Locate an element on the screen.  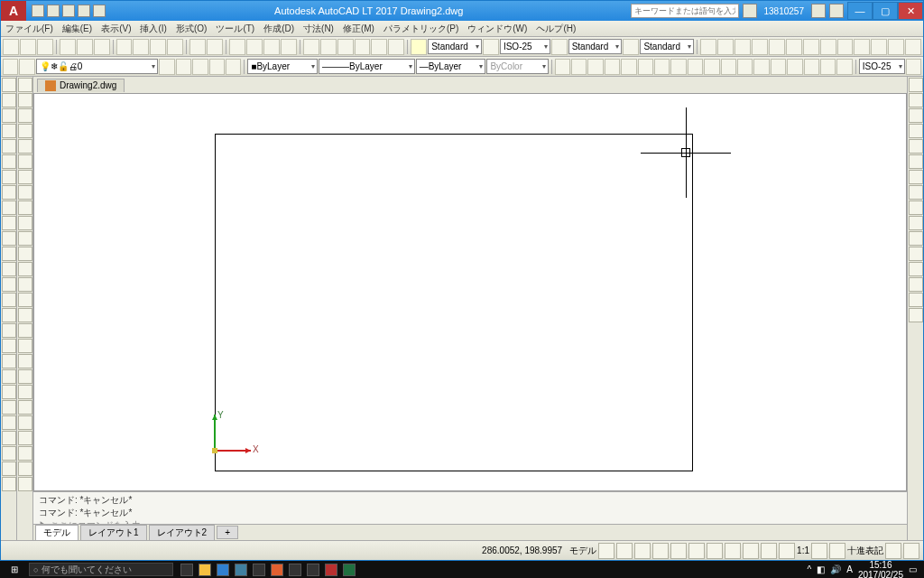
plotstyle-dd: ByColor is located at coordinates (517, 67).